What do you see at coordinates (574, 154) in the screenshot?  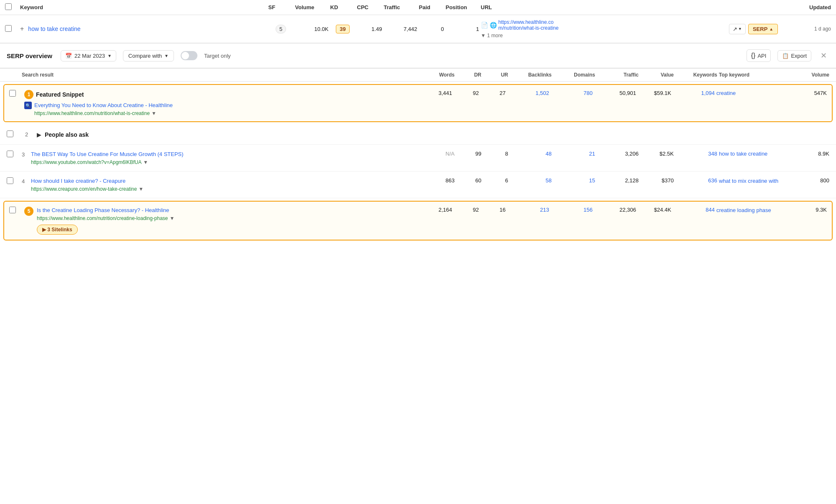 I see `domains-3: 21` at bounding box center [574, 154].